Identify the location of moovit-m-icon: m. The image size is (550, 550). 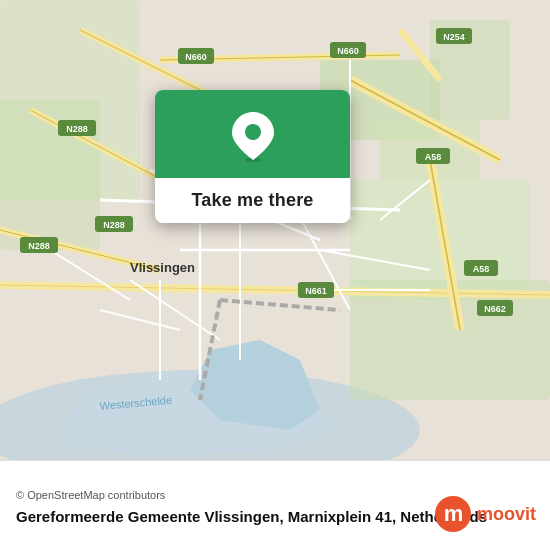
(453, 514).